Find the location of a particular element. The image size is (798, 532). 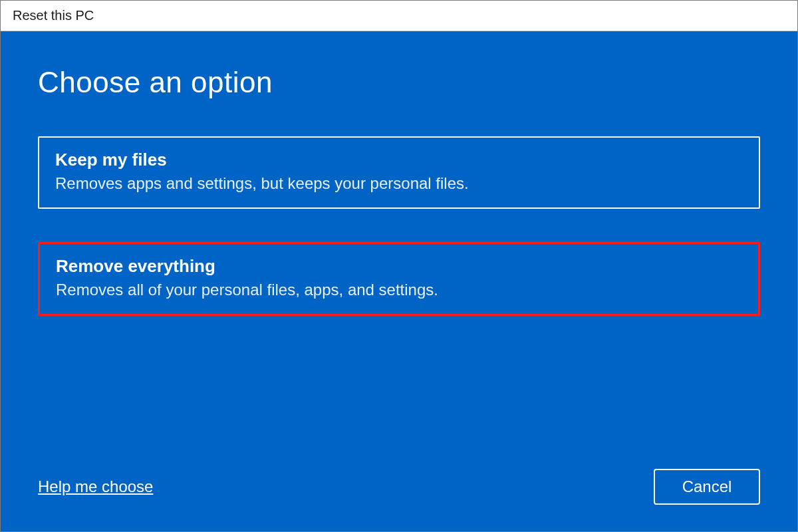

option-title: Keep my files is located at coordinates (399, 160).